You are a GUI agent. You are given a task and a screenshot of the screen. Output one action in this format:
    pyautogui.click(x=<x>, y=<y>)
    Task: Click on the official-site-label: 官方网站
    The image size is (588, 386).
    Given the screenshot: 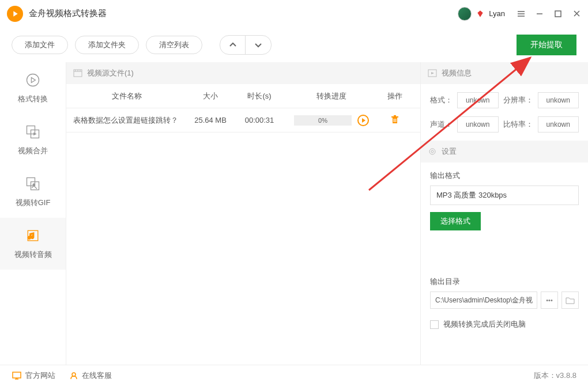 What is the action you would take?
    pyautogui.click(x=40, y=376)
    